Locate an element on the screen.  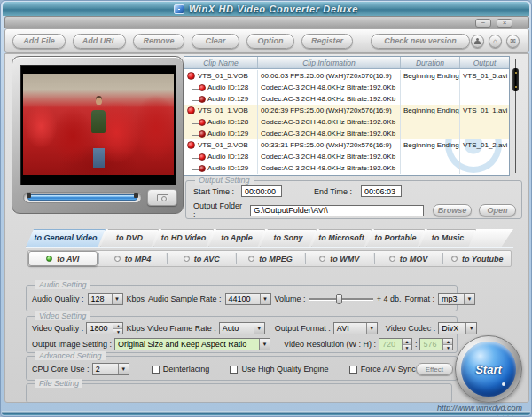
audio-quality-select: 128 ▼ is located at coordinates (106, 299).